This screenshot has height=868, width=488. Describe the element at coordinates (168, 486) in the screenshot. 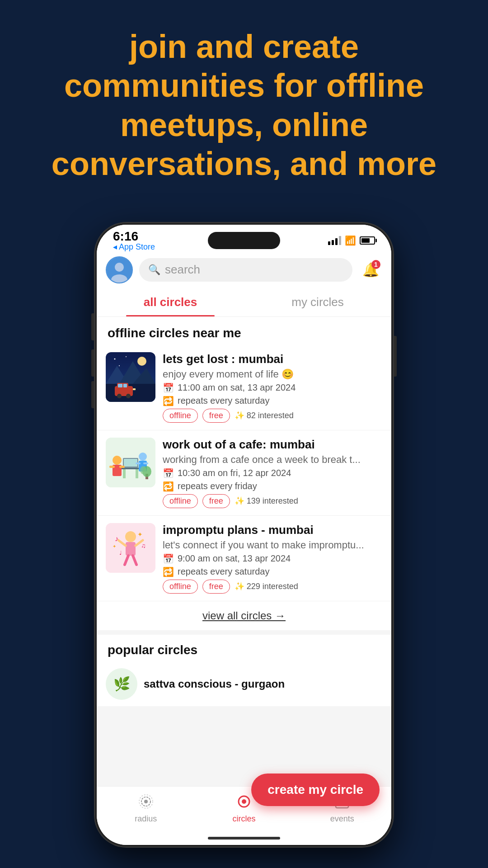

I see `repeat-icon-2: 🔁` at that location.